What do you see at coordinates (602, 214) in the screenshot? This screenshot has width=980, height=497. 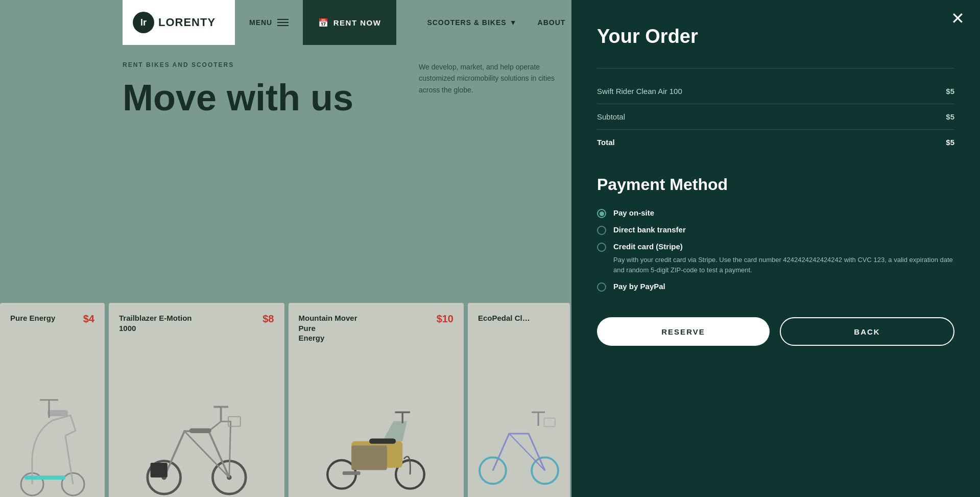 I see `radio-inner-pay_onsite` at bounding box center [602, 214].